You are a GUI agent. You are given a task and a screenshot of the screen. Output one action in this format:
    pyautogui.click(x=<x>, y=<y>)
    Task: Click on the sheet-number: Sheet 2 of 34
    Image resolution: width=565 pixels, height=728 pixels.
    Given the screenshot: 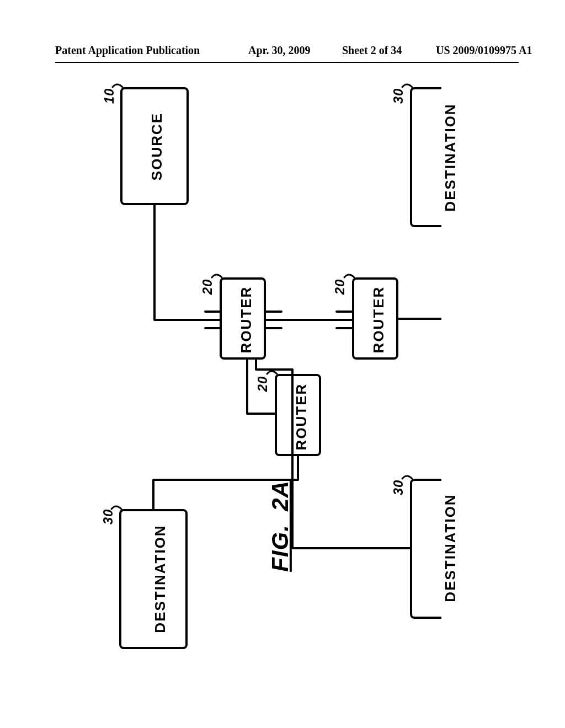 What is the action you would take?
    pyautogui.click(x=372, y=51)
    